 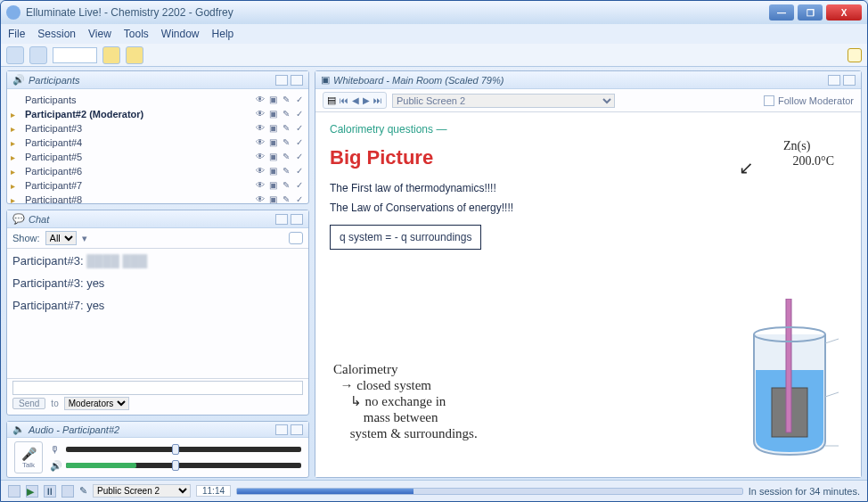 I want to click on participant-row: ▸Participant#8👁▣✎✓, so click(x=158, y=198).